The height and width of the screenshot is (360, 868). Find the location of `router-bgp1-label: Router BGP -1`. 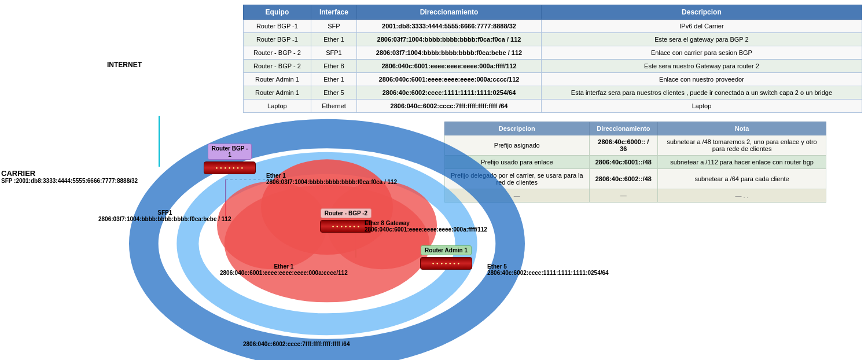

router-bgp1-label: Router BGP -1 is located at coordinates (230, 152).